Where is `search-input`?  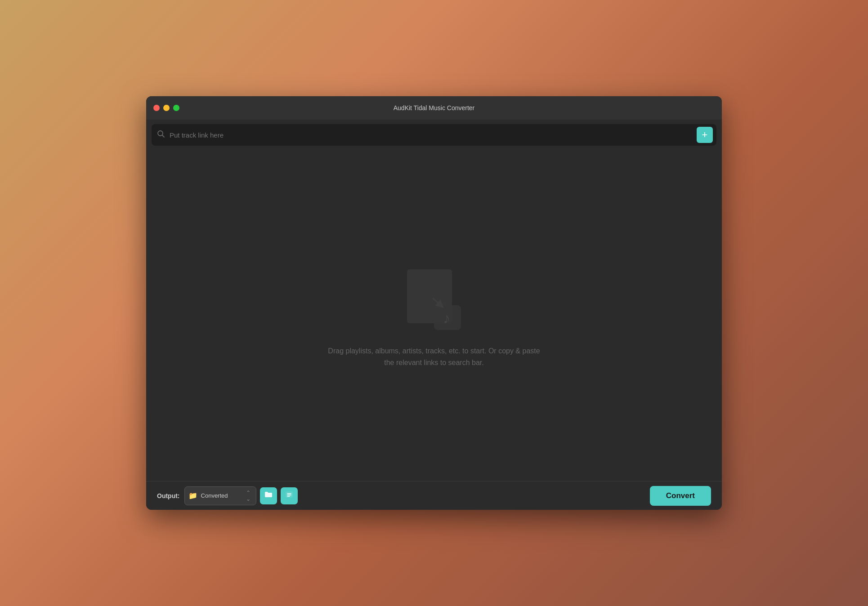
search-input is located at coordinates (440, 135).